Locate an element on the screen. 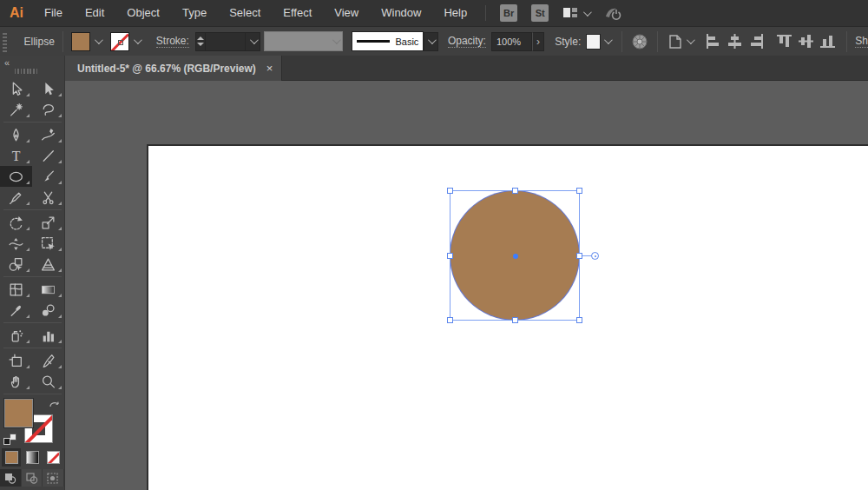 This screenshot has width=868, height=490. tool-shape-builder is located at coordinates (16, 264).